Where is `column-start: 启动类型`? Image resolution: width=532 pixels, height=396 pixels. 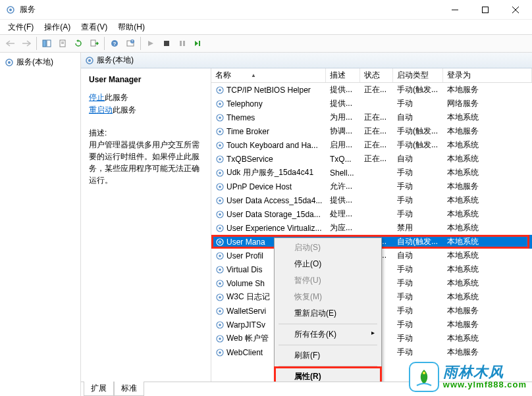
column-start: 启动类型 is located at coordinates (418, 75).